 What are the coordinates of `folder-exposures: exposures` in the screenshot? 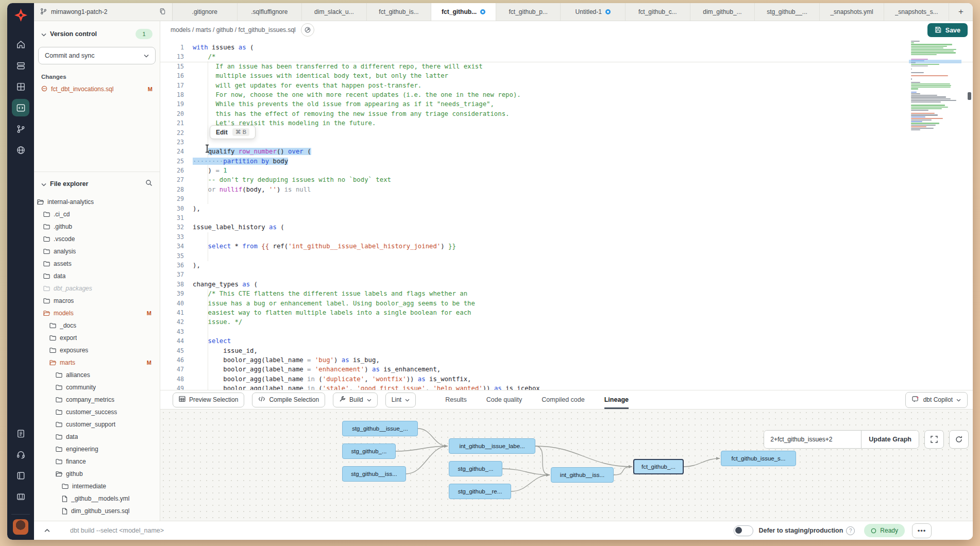 It's located at (97, 350).